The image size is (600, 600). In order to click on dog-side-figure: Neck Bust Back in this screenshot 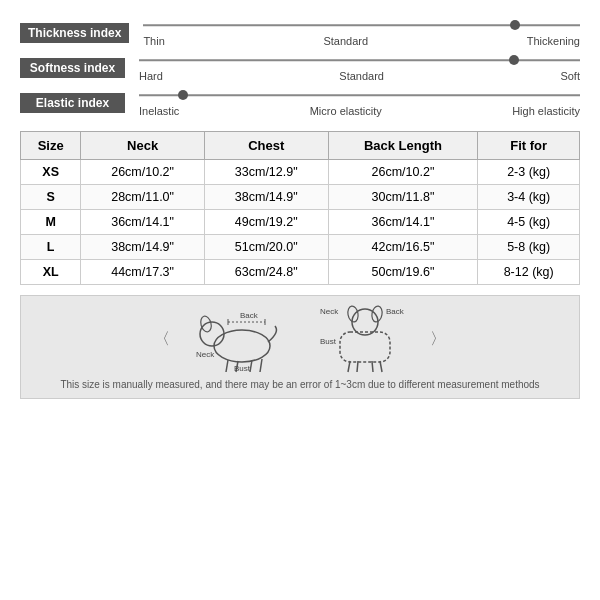, I will do `click(240, 339)`.